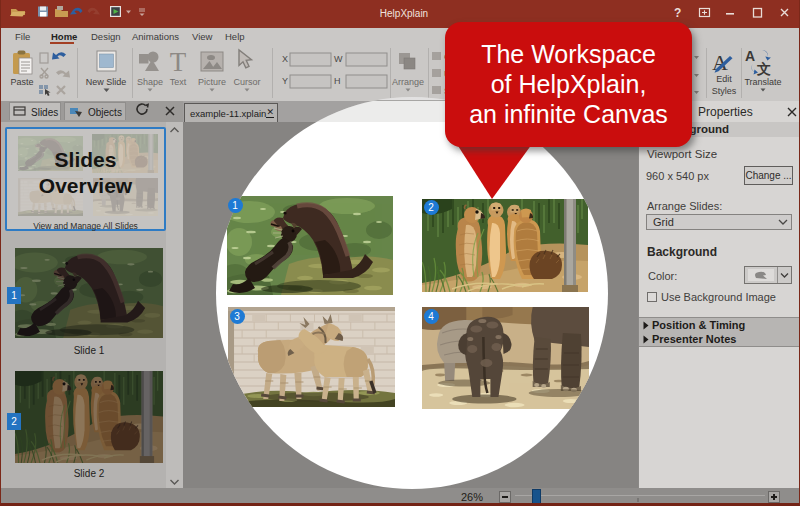 The height and width of the screenshot is (506, 800). What do you see at coordinates (178, 62) in the screenshot?
I see `svg-text: T` at bounding box center [178, 62].